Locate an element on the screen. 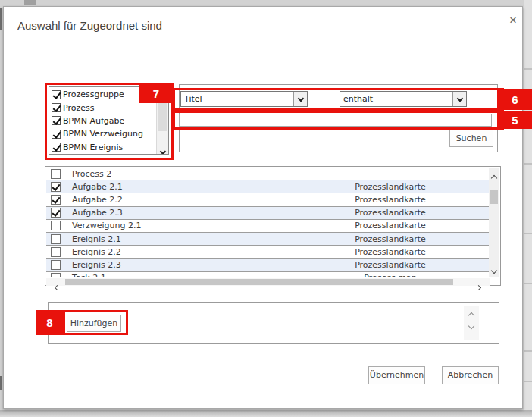 This screenshot has height=417, width=532. row-category: Process map is located at coordinates (390, 275).